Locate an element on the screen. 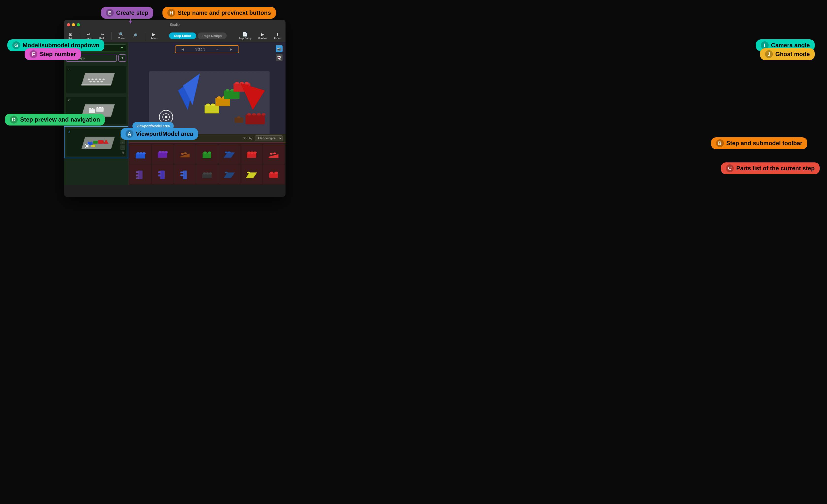  annotation-J: J Ghost mode is located at coordinates (787, 54).